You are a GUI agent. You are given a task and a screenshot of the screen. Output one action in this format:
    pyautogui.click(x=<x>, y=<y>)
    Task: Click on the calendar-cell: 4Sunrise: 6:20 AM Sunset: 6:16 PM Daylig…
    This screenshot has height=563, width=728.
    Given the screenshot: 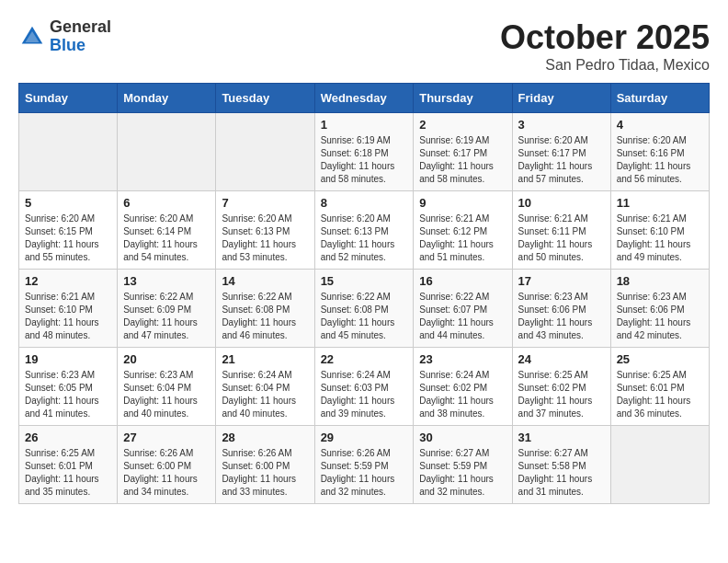 What is the action you would take?
    pyautogui.click(x=660, y=153)
    